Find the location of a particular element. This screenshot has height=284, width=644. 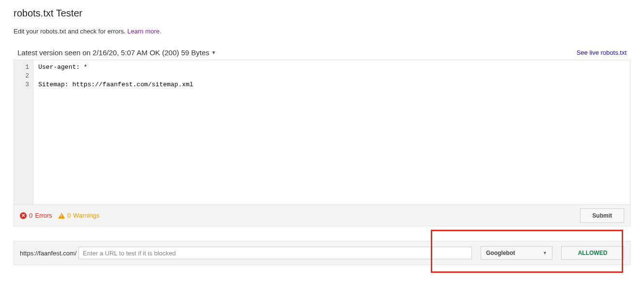

errors-label: Errors is located at coordinates (44, 215).